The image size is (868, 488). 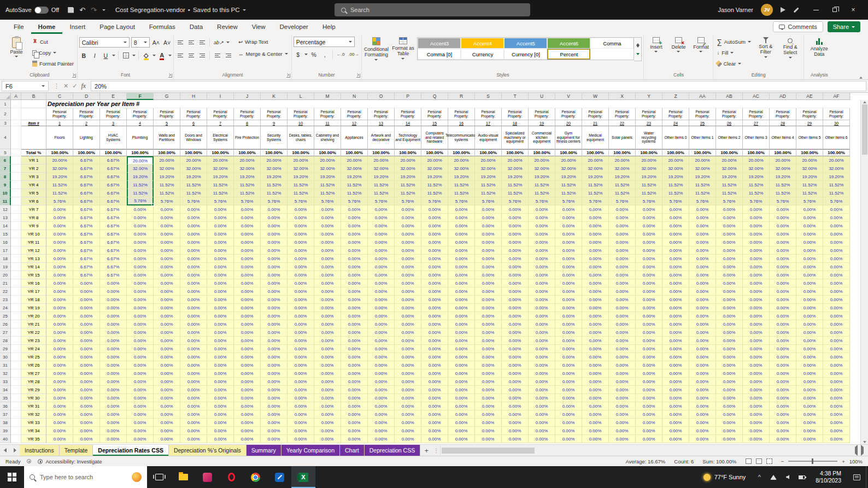 I want to click on cell-M30: 0.00%, so click(x=328, y=357).